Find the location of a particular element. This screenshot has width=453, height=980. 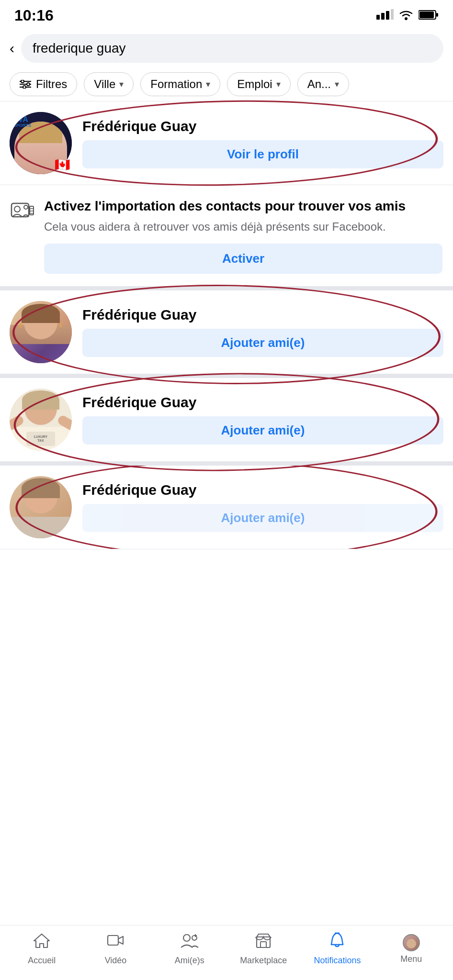

status-time: 10:16 is located at coordinates (34, 15).